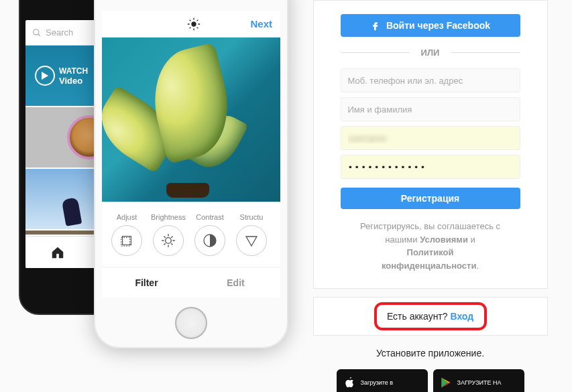 This screenshot has width=572, height=392. What do you see at coordinates (431, 109) in the screenshot?
I see `fullname-field` at bounding box center [431, 109].